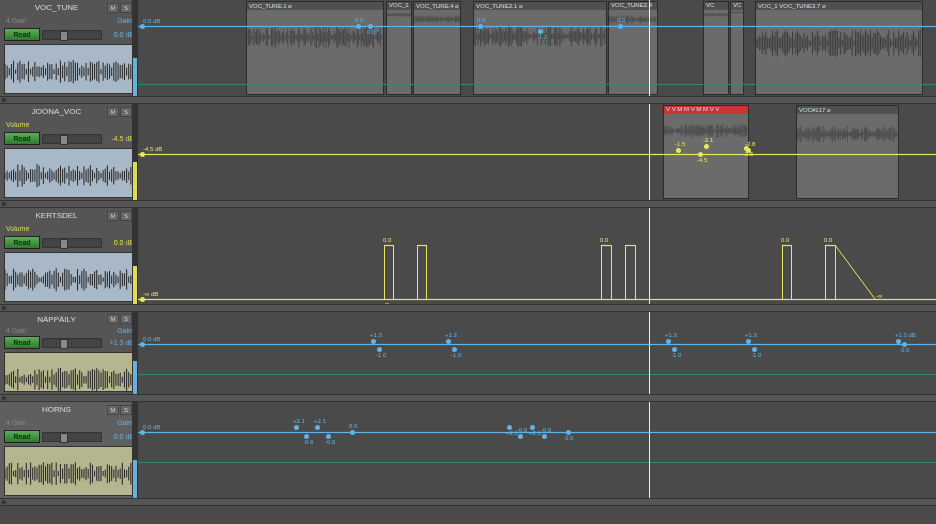 The image size is (936, 524). Describe the element at coordinates (56, 410) in the screenshot. I see `track-name: HORNS` at that location.